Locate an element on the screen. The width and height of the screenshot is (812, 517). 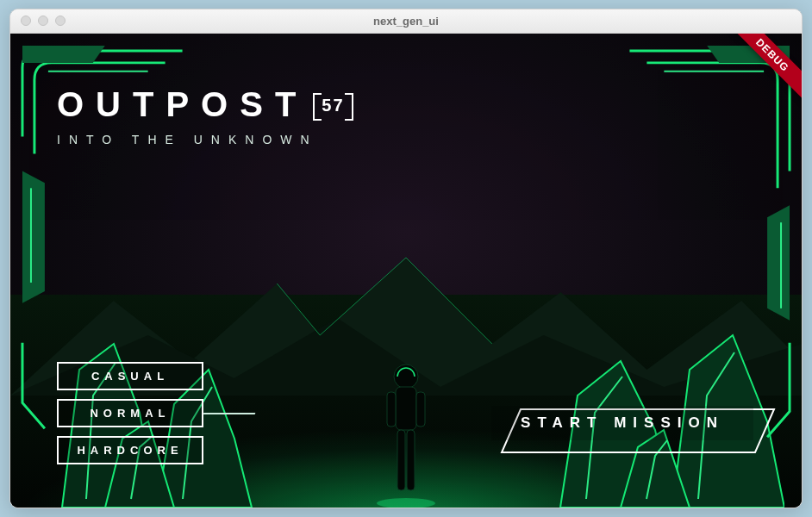
window-titlebar: next_gen_ui is located at coordinates (406, 22).